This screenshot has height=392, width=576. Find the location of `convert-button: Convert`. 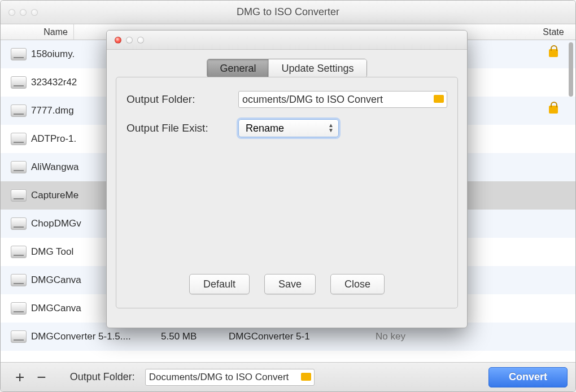

convert-button: Convert is located at coordinates (528, 377).